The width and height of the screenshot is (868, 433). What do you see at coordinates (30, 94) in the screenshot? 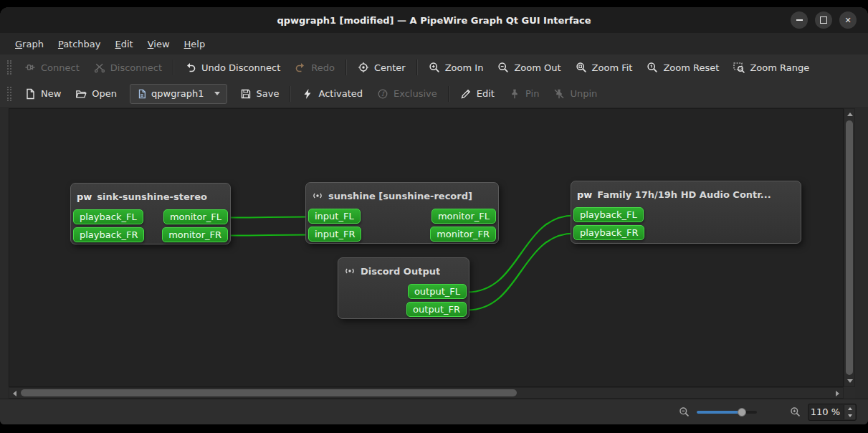
I see `new-document-icon` at bounding box center [30, 94].